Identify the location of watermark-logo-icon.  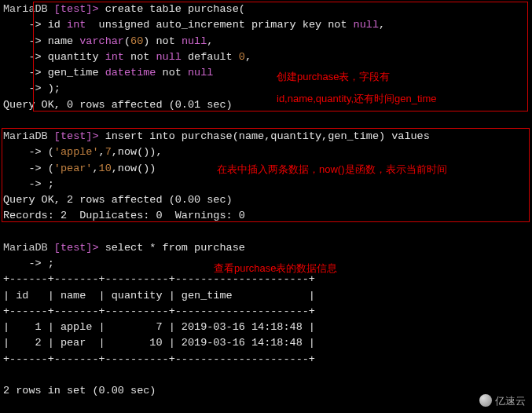
(486, 400).